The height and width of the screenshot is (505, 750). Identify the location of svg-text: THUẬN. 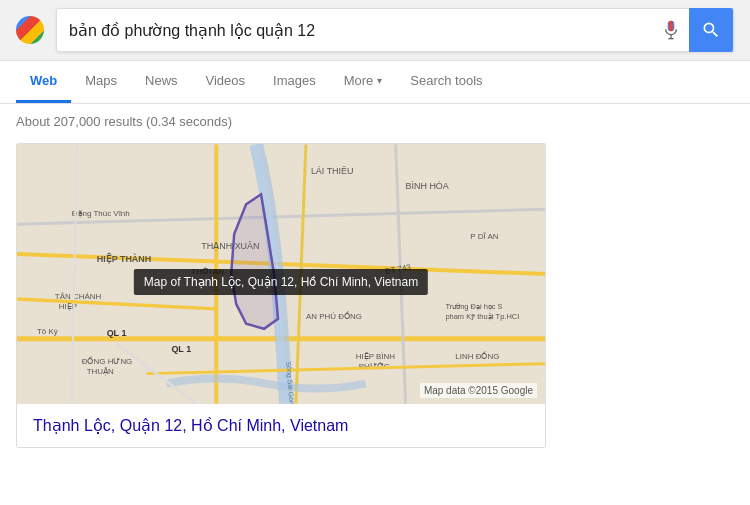
(100, 372).